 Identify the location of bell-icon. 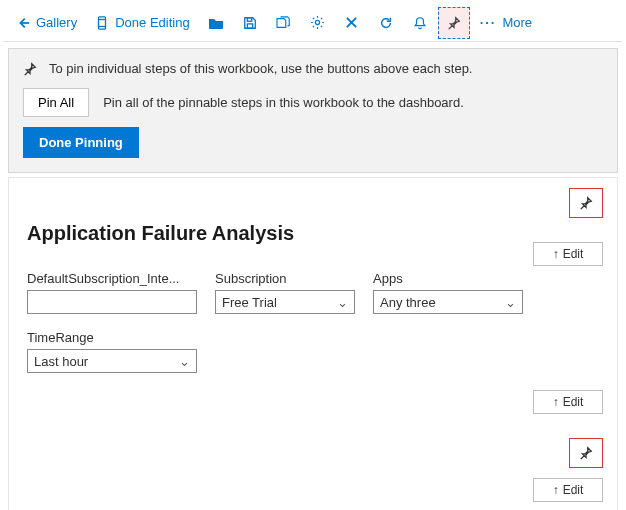
(420, 23).